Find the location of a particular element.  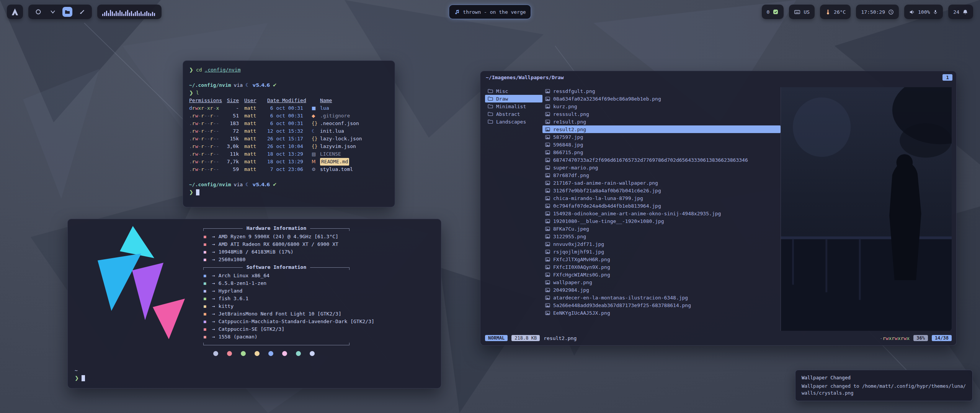

sidebar-item: Landscapes is located at coordinates (514, 122).